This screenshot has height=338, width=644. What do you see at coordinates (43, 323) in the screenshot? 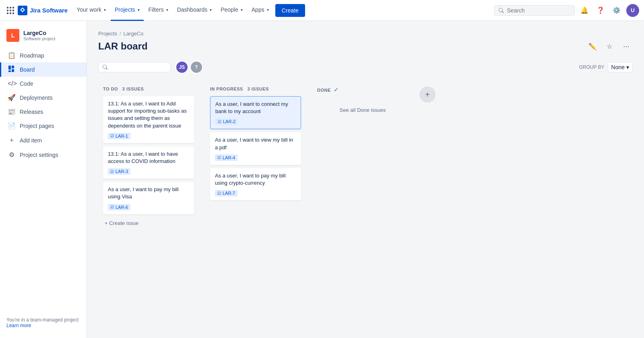
I see `sidebar-bottom: You're in a team-managed project Learn m…` at bounding box center [43, 323].